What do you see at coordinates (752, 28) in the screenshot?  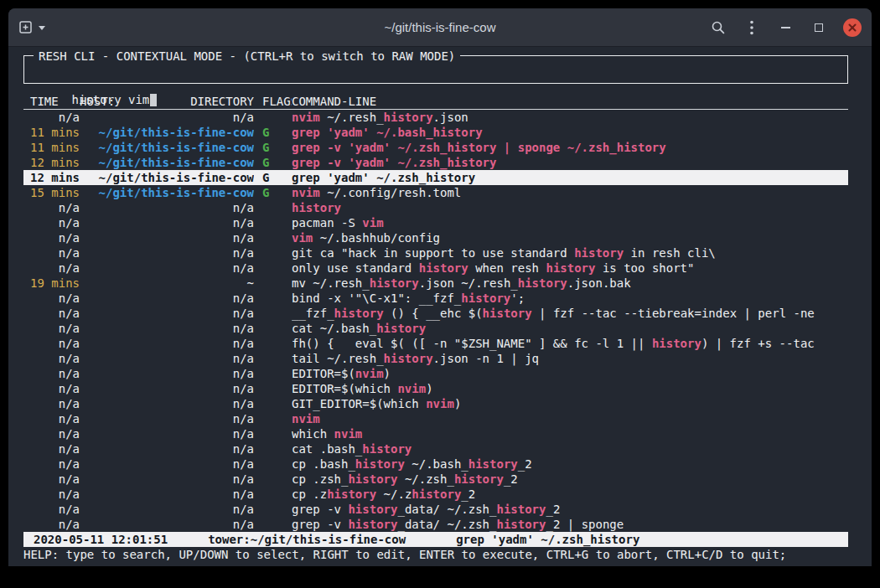 I see `menu-button` at bounding box center [752, 28].